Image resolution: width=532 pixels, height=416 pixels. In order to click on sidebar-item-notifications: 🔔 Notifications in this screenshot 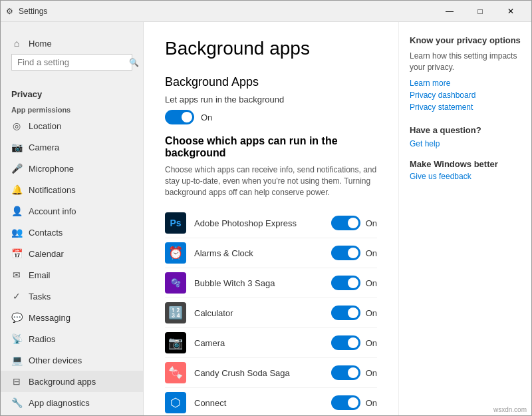, I will do `click(72, 190)`.